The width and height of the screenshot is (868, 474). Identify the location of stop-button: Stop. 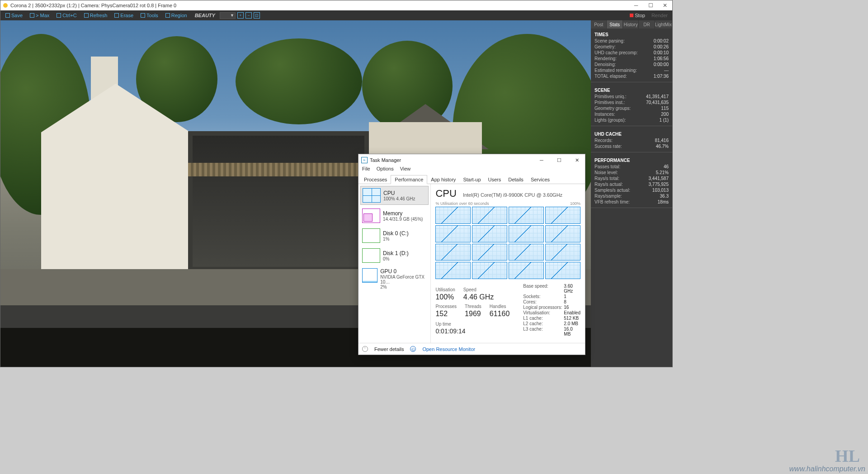
(637, 15).